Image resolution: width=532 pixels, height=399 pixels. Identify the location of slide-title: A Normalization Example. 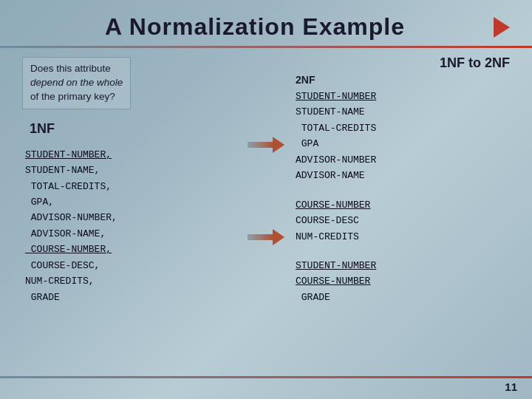
(255, 27).